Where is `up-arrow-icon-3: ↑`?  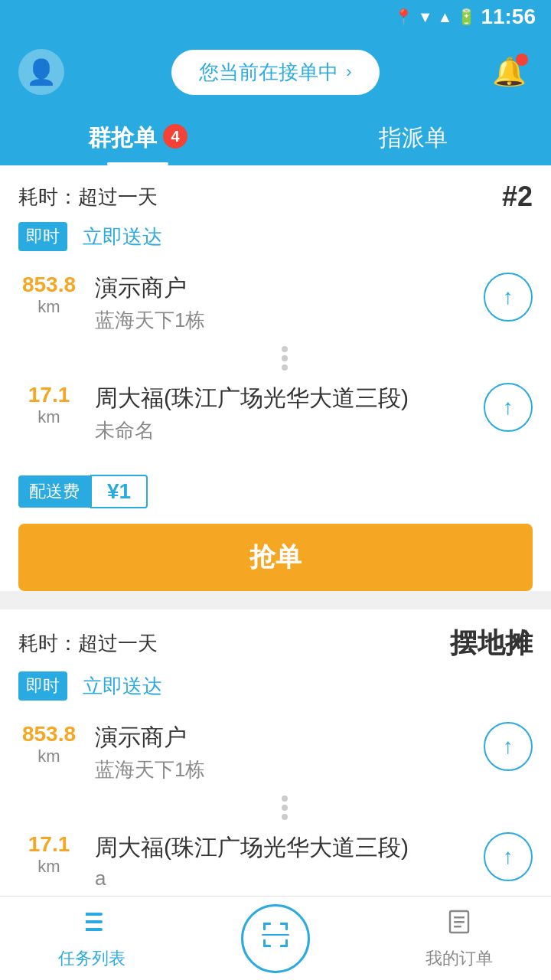 up-arrow-icon-3: ↑ is located at coordinates (508, 746).